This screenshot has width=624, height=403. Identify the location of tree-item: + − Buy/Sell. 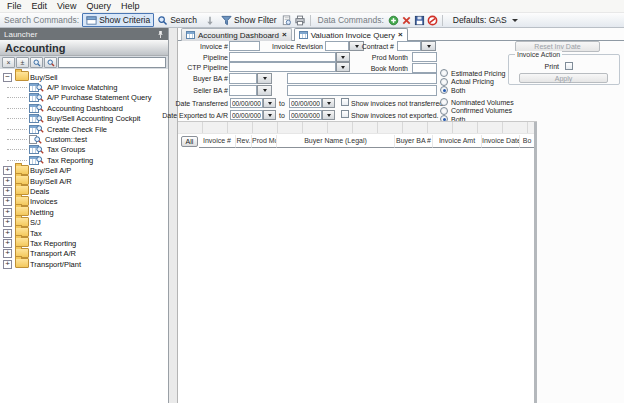
(84, 77).